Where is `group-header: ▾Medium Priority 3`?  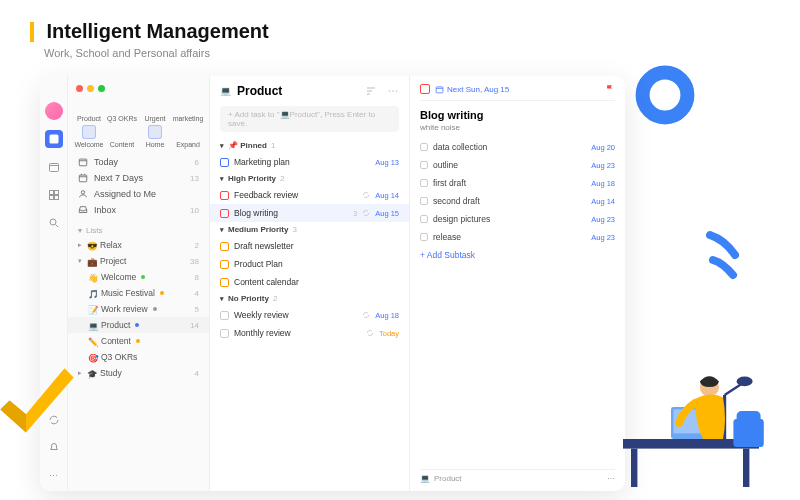 group-header: ▾Medium Priority 3 is located at coordinates (310, 230).